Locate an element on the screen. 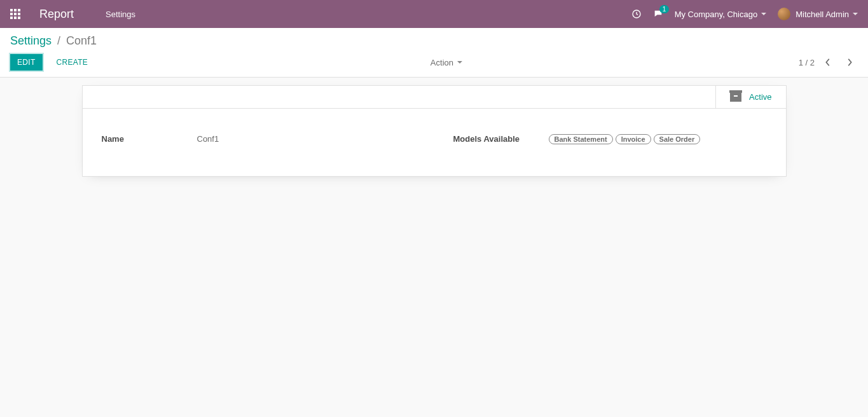 This screenshot has height=417, width=868. breadcrumb-parent: Settings is located at coordinates (31, 41).